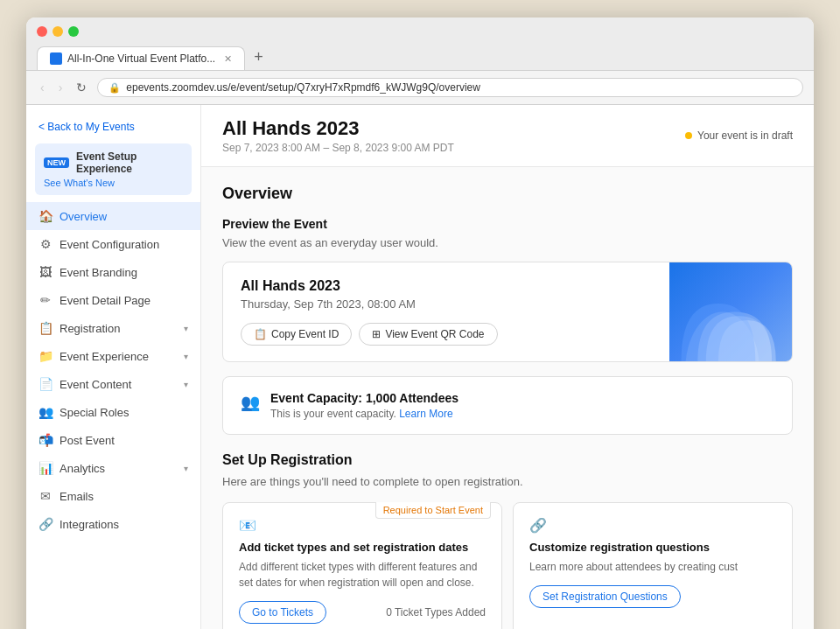  I want to click on tickets-card: Required to Start Event 📧 Add ticket typ…, so click(362, 565).